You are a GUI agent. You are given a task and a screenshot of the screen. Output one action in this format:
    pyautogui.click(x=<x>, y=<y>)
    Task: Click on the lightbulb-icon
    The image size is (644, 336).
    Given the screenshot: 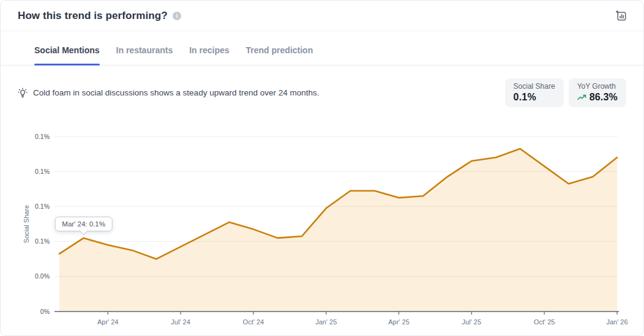 What is the action you would take?
    pyautogui.click(x=23, y=93)
    